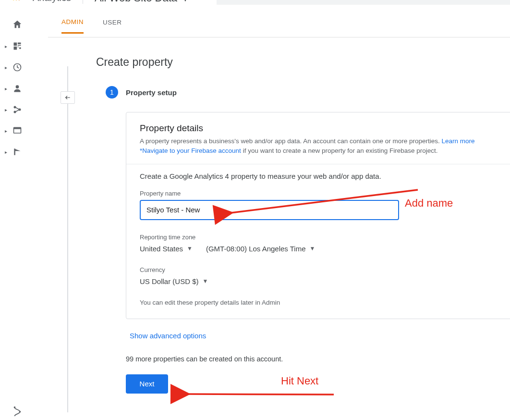 The width and height of the screenshot is (510, 420). I want to click on nav-attribution, so click(17, 411).